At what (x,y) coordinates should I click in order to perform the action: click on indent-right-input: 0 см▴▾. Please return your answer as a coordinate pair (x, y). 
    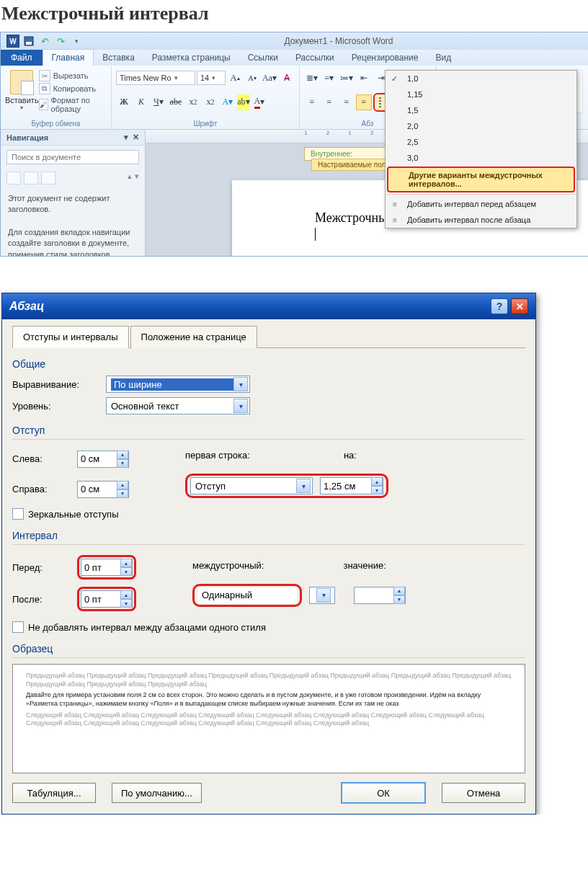
    Looking at the image, I should click on (103, 489).